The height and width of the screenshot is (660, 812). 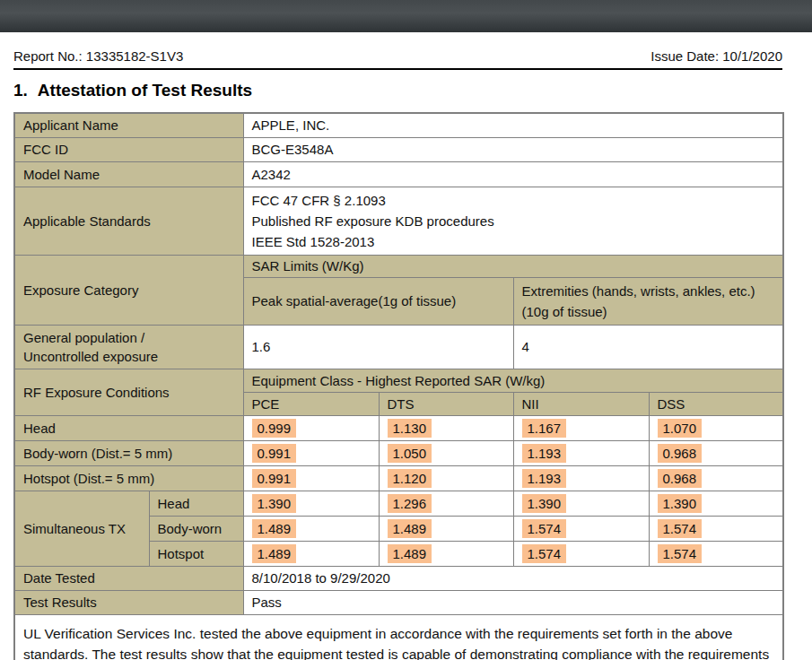 What do you see at coordinates (398, 346) in the screenshot?
I see `table-row: General population / Uncontrolled exposu…` at bounding box center [398, 346].